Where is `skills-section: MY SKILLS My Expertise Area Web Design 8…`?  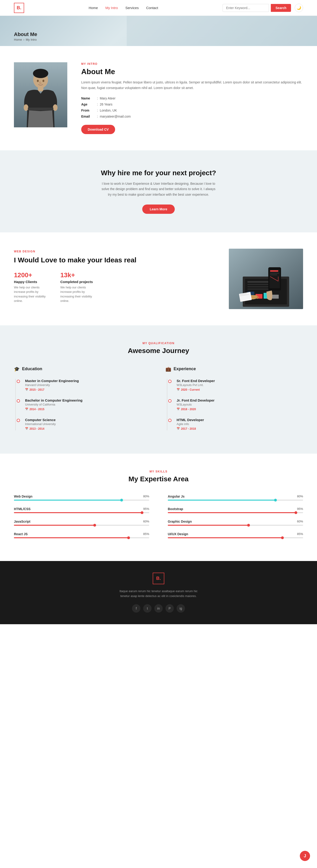
skills-section: MY SKILLS My Expertise Area Web Design 8… is located at coordinates (158, 507).